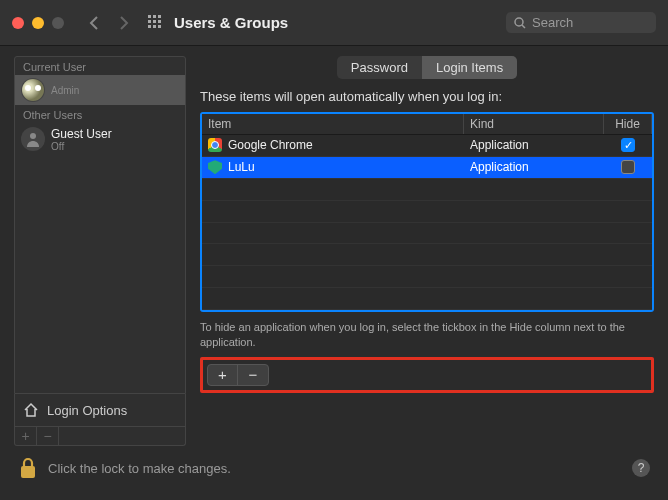 This screenshot has width=668, height=500. What do you see at coordinates (94, 23) in the screenshot?
I see `back-button` at bounding box center [94, 23].